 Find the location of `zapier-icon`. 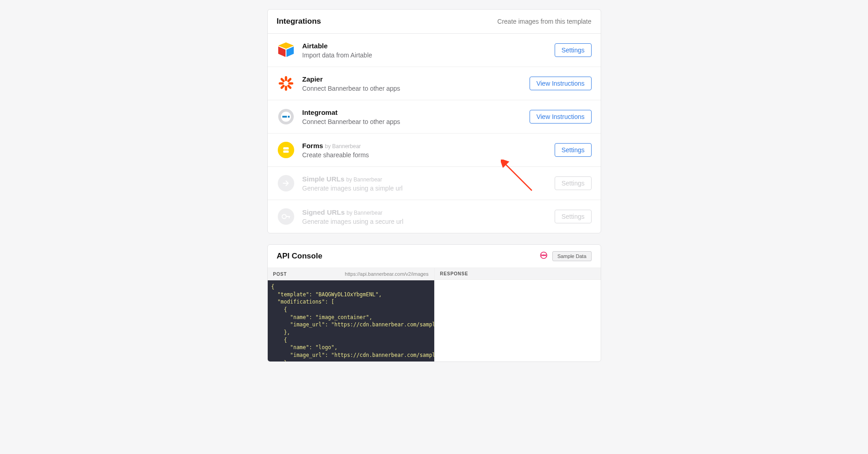

zapier-icon is located at coordinates (286, 83).